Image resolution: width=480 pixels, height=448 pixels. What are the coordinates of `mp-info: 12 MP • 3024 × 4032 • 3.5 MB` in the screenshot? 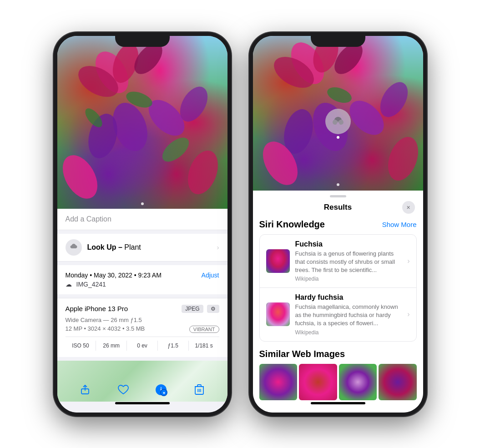 It's located at (106, 328).